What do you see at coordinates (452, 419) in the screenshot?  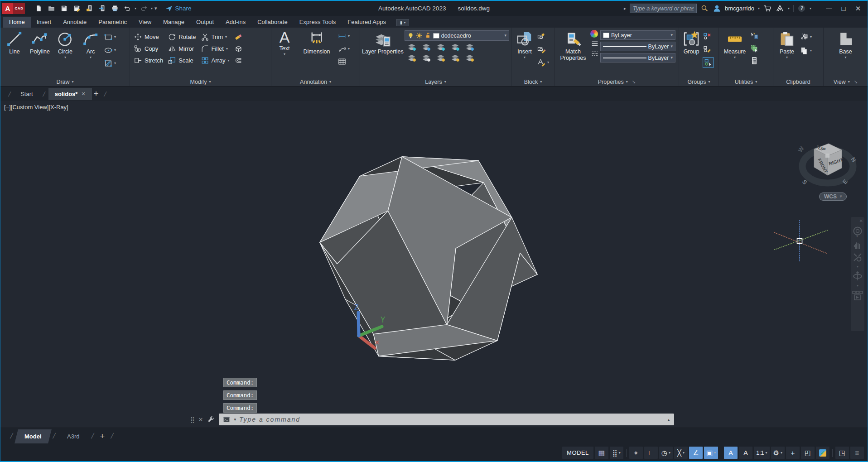 I see `command-input-placeholder: Type a command` at bounding box center [452, 419].